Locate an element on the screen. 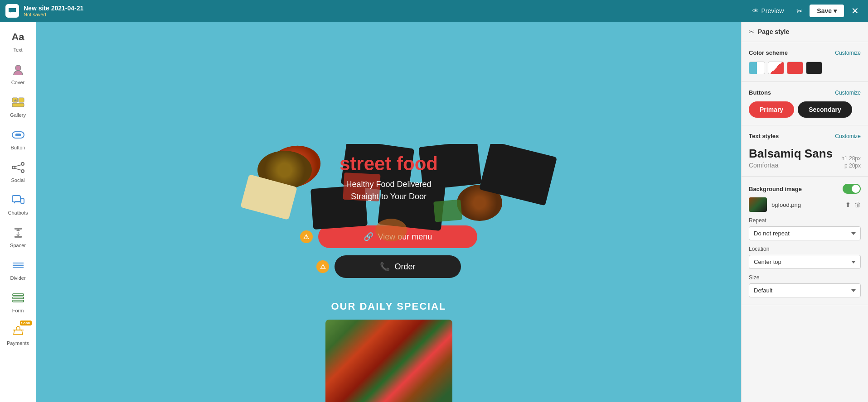 This screenshot has height=402, width=868. text-styles-section: Text styles Customize Balsamiq Sans Comf… is located at coordinates (805, 151).